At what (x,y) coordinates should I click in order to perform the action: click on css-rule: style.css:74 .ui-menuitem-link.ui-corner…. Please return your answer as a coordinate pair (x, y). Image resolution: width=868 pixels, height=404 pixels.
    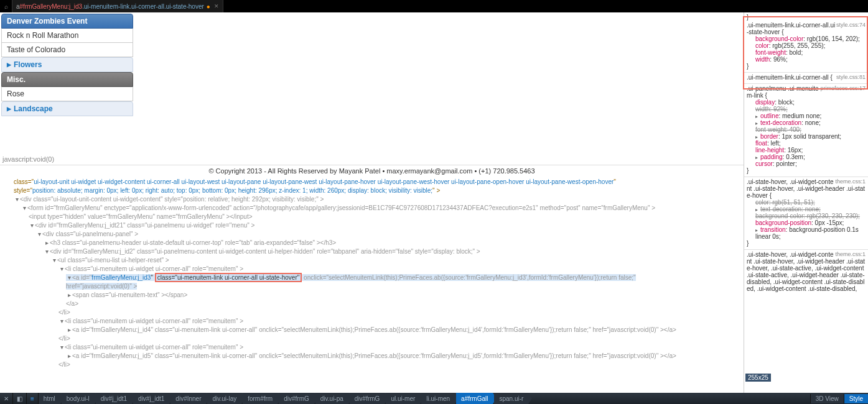
    Looking at the image, I should click on (806, 47).